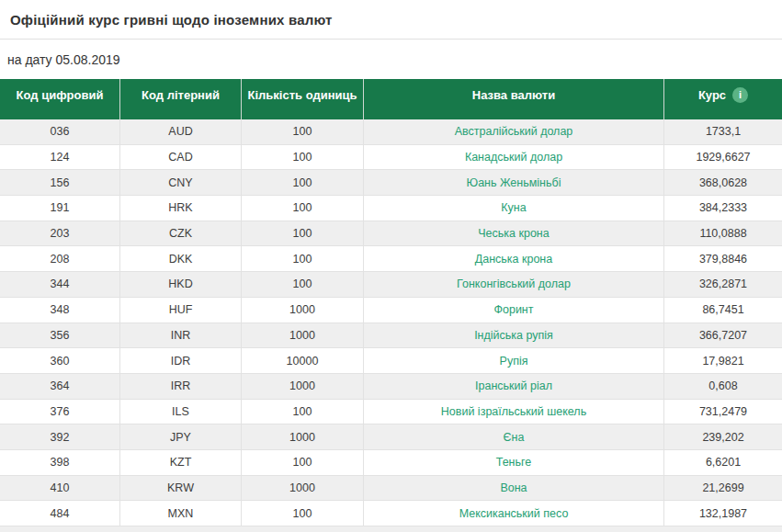  I want to click on column-header-letter-code: Код літерний, so click(181, 99).